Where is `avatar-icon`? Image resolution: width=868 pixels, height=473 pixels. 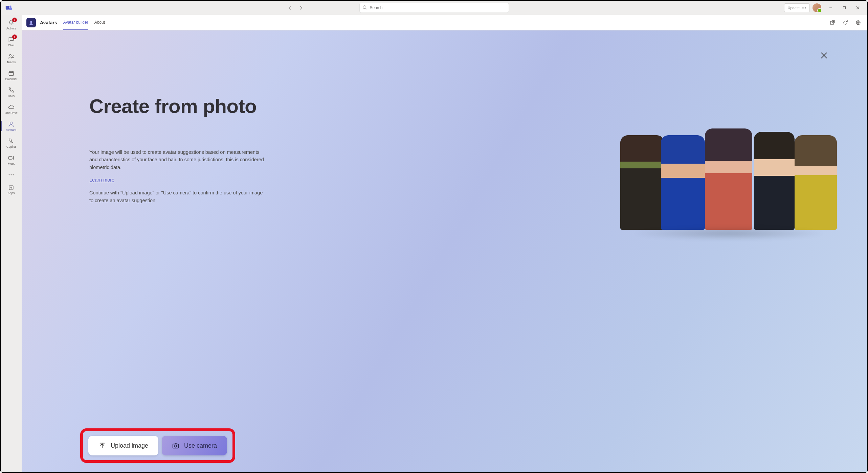
avatar-icon is located at coordinates (11, 124).